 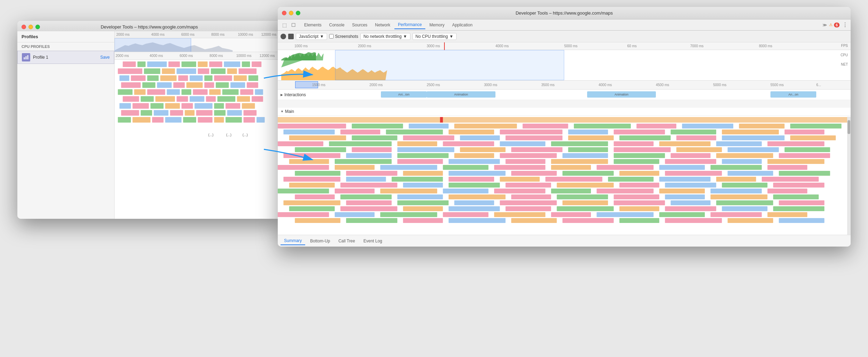 I want to click on tab-summary: Summary, so click(x=293, y=241).